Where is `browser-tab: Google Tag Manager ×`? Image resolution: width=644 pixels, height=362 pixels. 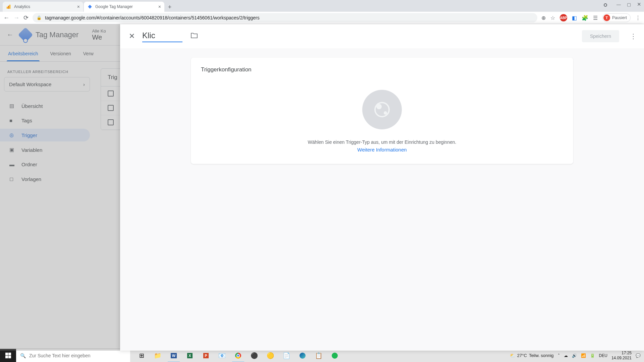 browser-tab: Google Tag Manager × is located at coordinates (124, 7).